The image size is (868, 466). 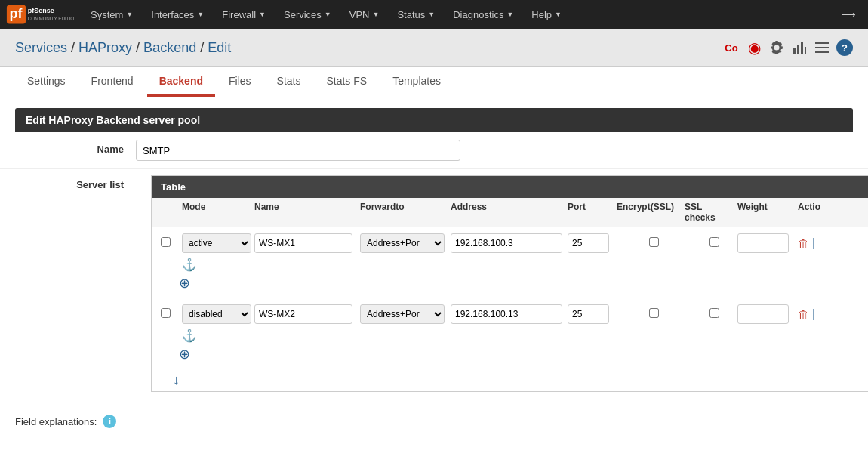 I want to click on info-icon: i, so click(x=109, y=421).